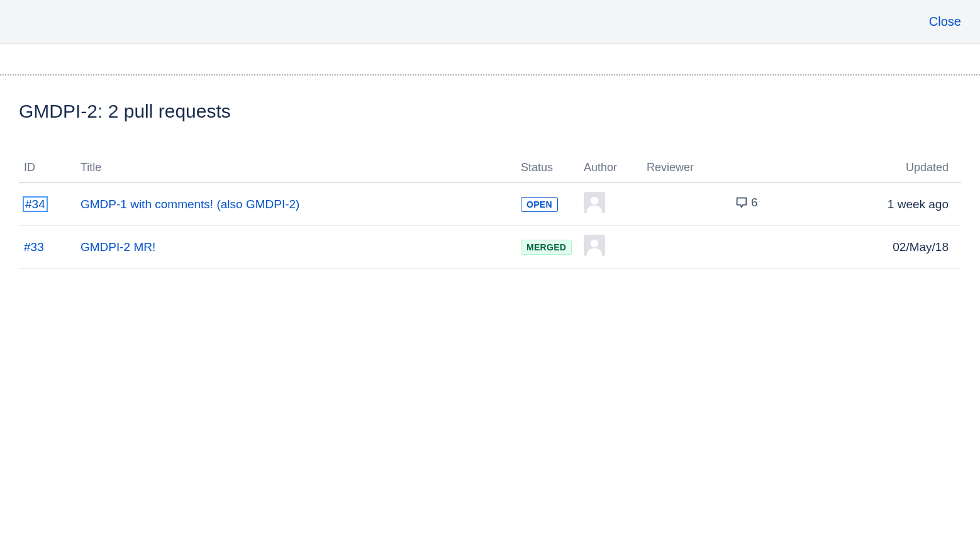 Image resolution: width=980 pixels, height=536 pixels. Describe the element at coordinates (490, 247) in the screenshot. I see `table-row: #33 GMDPI-2 MR! MERGED` at that location.